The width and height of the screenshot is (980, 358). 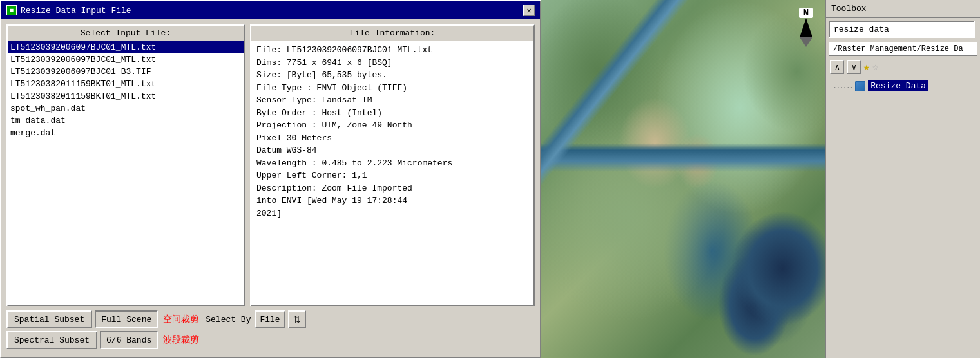 What do you see at coordinates (271, 340) in the screenshot?
I see `spectral-row: Spectral Subset 6/6 Bands 波段裁剪` at bounding box center [271, 340].